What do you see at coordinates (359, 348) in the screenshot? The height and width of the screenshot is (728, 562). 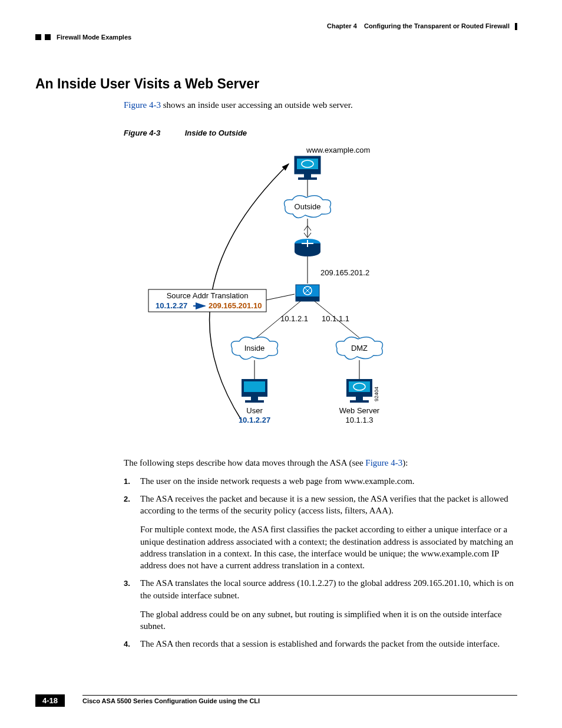 I see `label-dmz: DMZ` at bounding box center [359, 348].